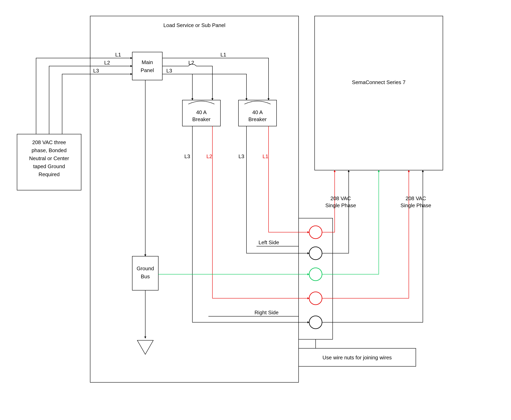 This screenshot has height=420, width=511. Describe the element at coordinates (289, 192) in the screenshot. I see `wire-b2-L1-term1` at that location.